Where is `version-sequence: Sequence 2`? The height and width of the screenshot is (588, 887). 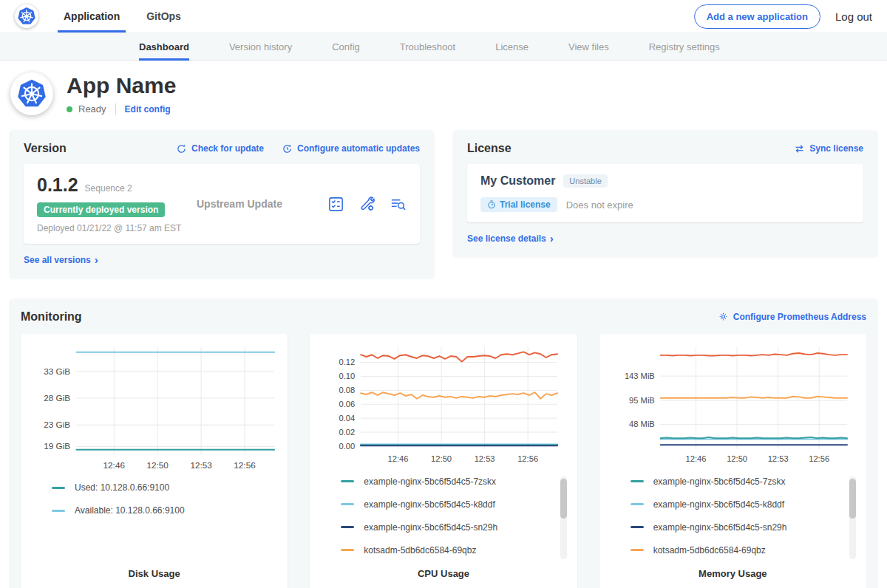 version-sequence: Sequence 2 is located at coordinates (109, 188).